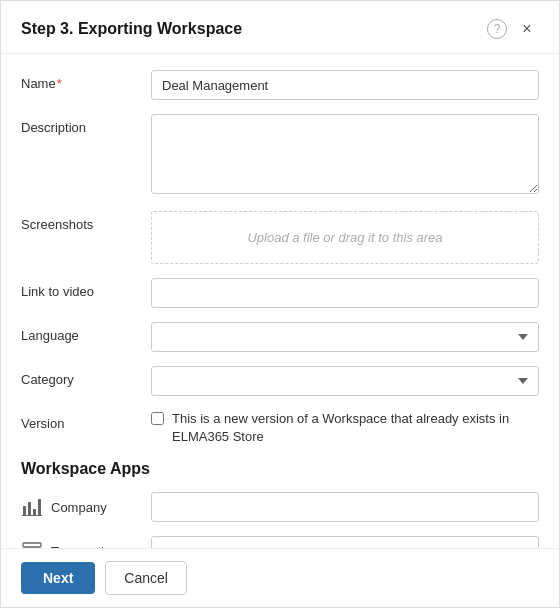  I want to click on app-label-company: Company, so click(86, 507).